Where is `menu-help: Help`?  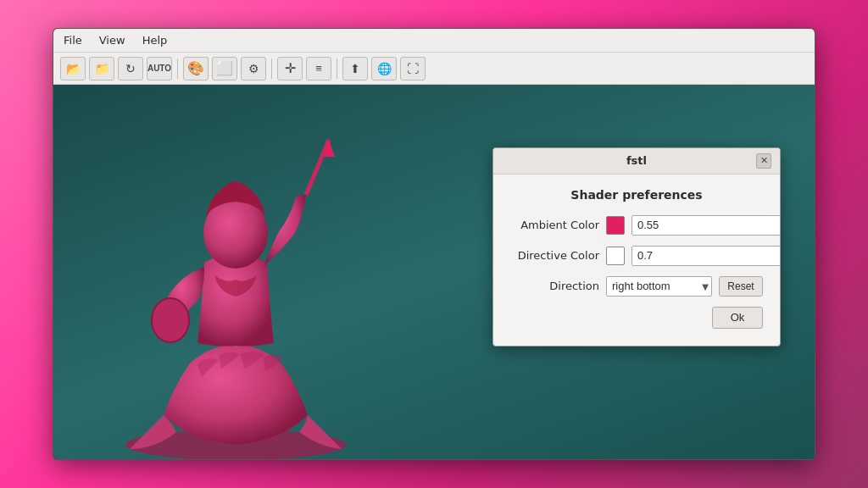
menu-help: Help is located at coordinates (155, 41).